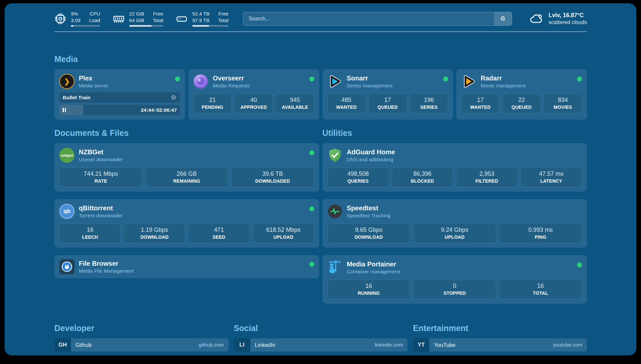 This screenshot has height=364, width=641. Describe the element at coordinates (422, 177) in the screenshot. I see `stat-blocked: 86,396BLOCKED` at that location.